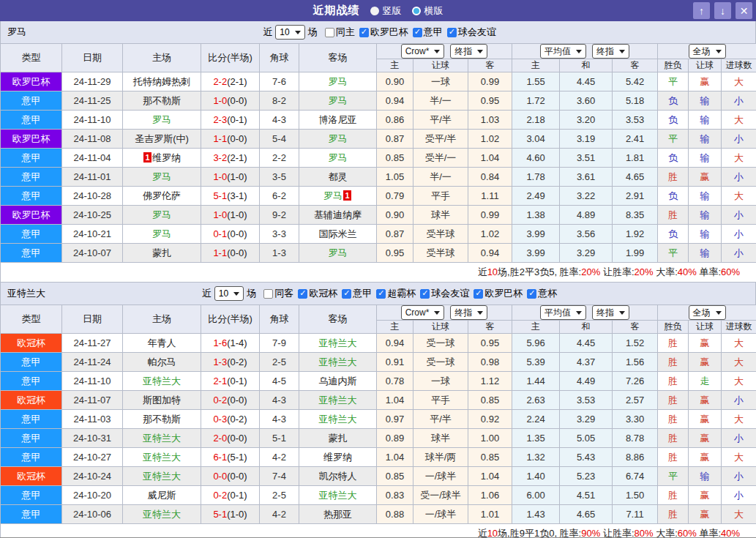 This screenshot has height=538, width=756. Describe the element at coordinates (490, 215) in the screenshot. I see `odds-crow-away: 0.99` at that location.